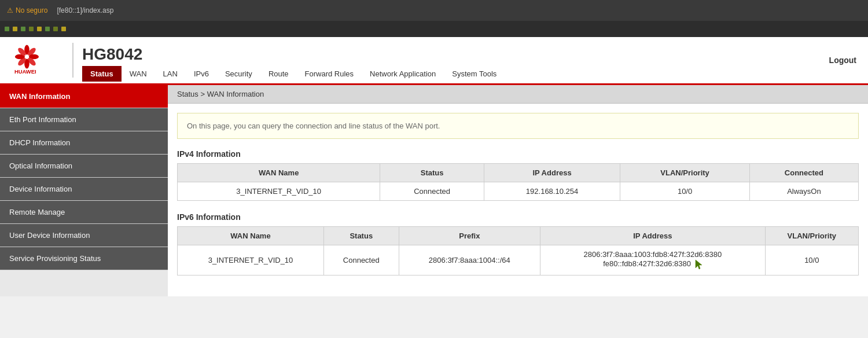 Image resolution: width=868 pixels, height=338 pixels. What do you see at coordinates (84, 191) in the screenshot?
I see `sidebar: WAN Information Eth Port Information DHC…` at bounding box center [84, 191].